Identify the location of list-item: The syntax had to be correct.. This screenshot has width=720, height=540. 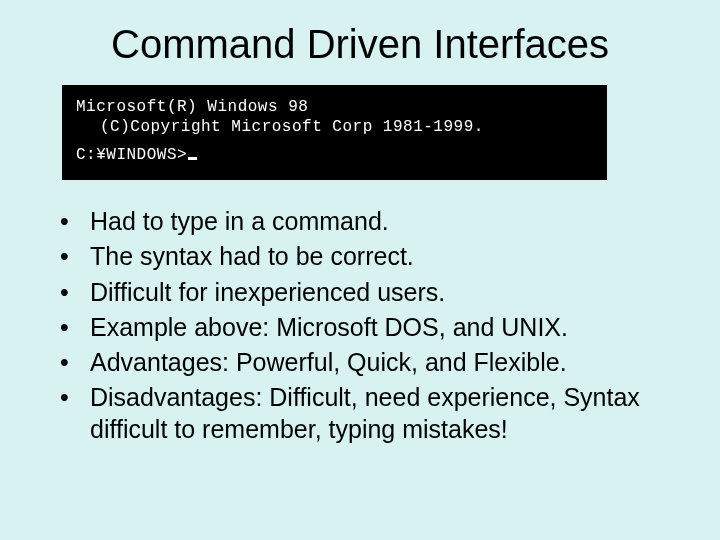
(363, 256).